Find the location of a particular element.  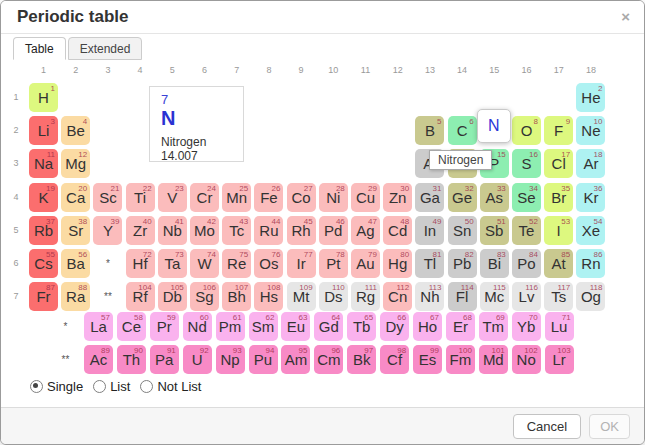

element-cell-Ac: 89Ac is located at coordinates (98, 360).